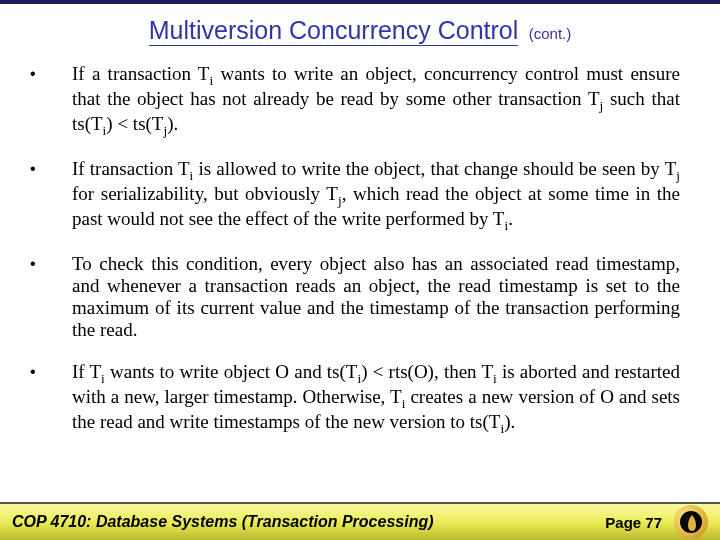  Describe the element at coordinates (692, 523) in the screenshot. I see `pegasus-icon` at that location.